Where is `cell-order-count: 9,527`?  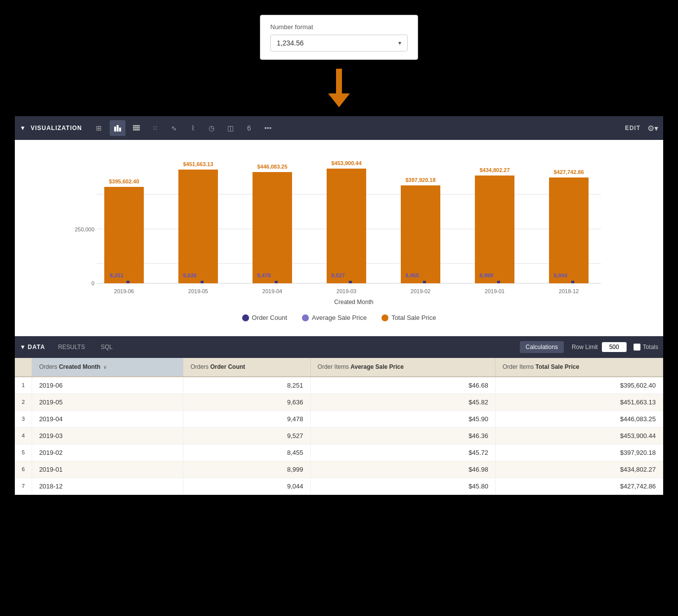 cell-order-count: 9,527 is located at coordinates (247, 436).